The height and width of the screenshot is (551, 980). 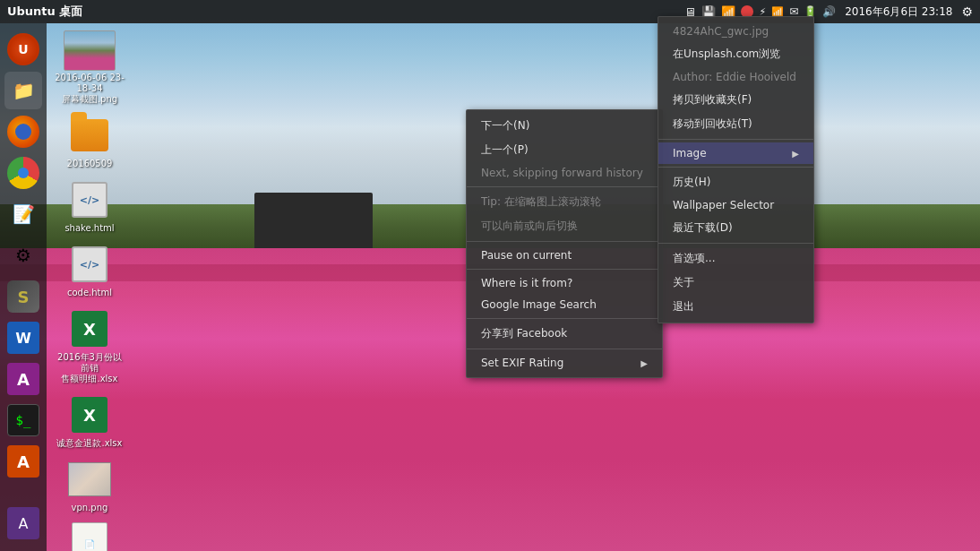 I want to click on dock-item-more: A, so click(x=23, y=523).